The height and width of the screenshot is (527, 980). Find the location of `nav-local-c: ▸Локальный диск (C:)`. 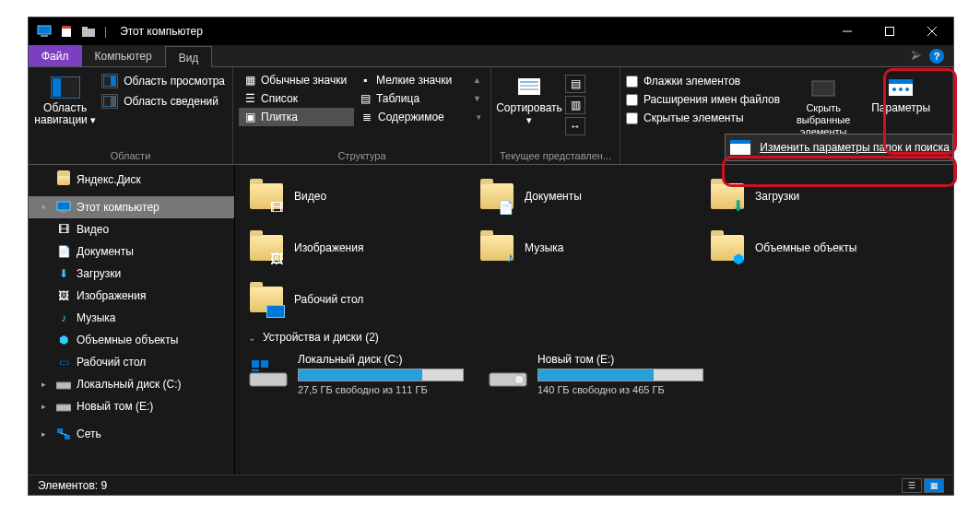

nav-local-c: ▸Локальный диск (C:) is located at coordinates (131, 384).